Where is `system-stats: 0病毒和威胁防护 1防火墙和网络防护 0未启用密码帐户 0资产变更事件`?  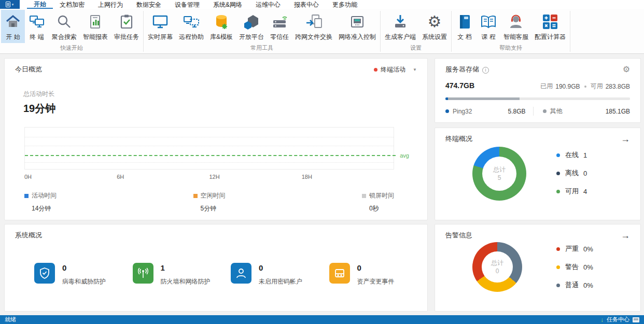 system-stats: 0病毒和威胁防护 1防火墙和网络防护 0未启用密码帐户 0资产变更事件 is located at coordinates (216, 275).